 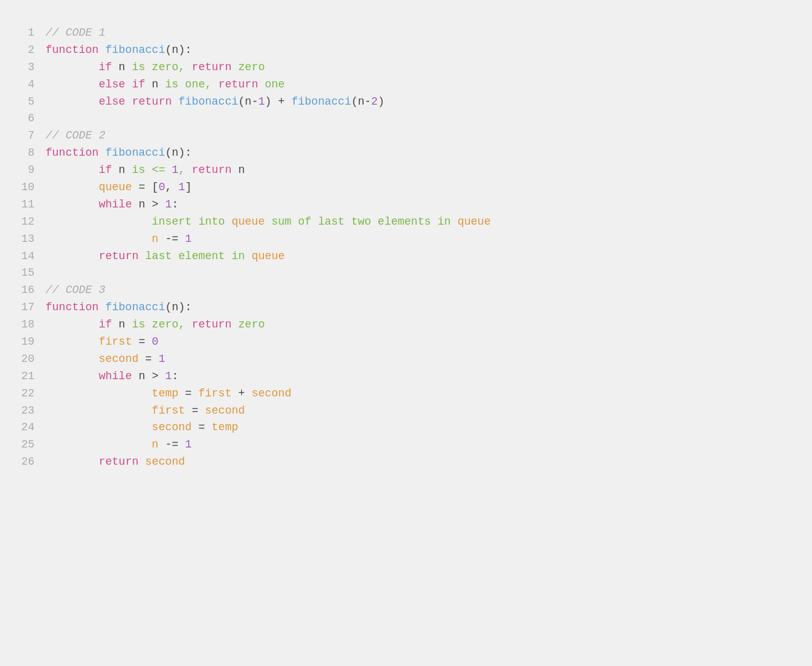 What do you see at coordinates (23, 308) in the screenshot?
I see `line-num-17: 17` at bounding box center [23, 308].